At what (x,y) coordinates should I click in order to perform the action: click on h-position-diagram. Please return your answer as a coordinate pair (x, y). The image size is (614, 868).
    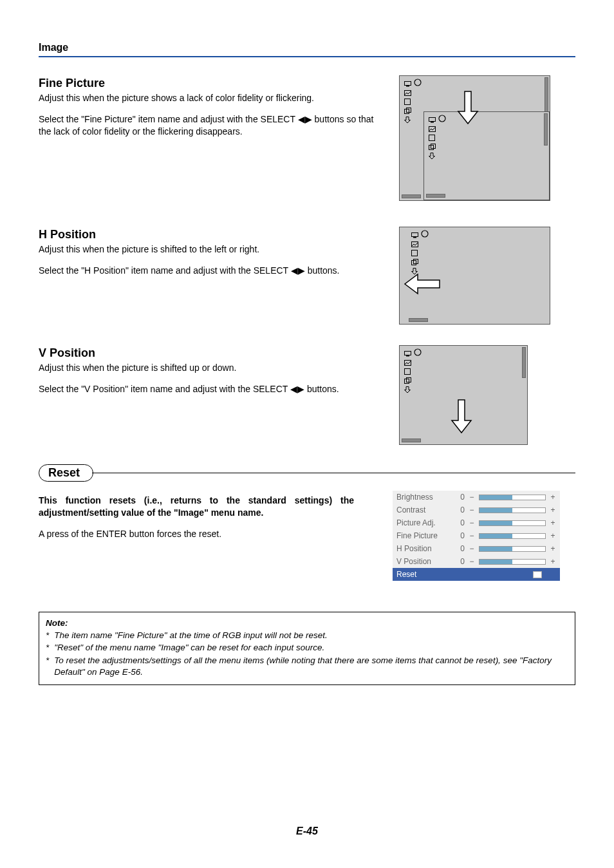
    Looking at the image, I should click on (475, 276).